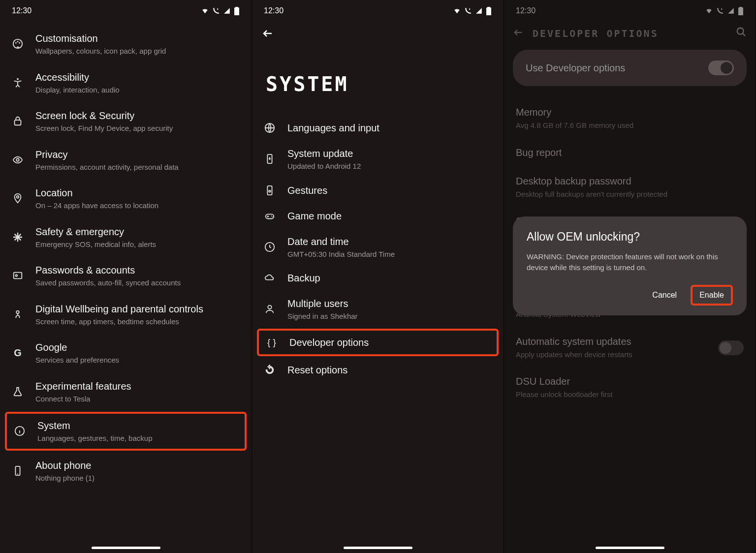 The width and height of the screenshot is (756, 553). I want to click on search-button, so click(741, 33).